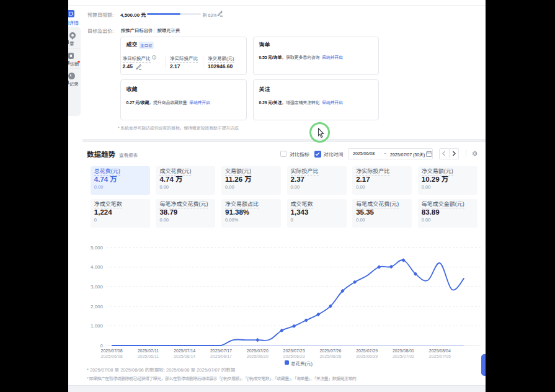 Image resolution: width=555 pixels, height=392 pixels. Describe the element at coordinates (97, 248) in the screenshot. I see `svg-text: 5,000` at that location.